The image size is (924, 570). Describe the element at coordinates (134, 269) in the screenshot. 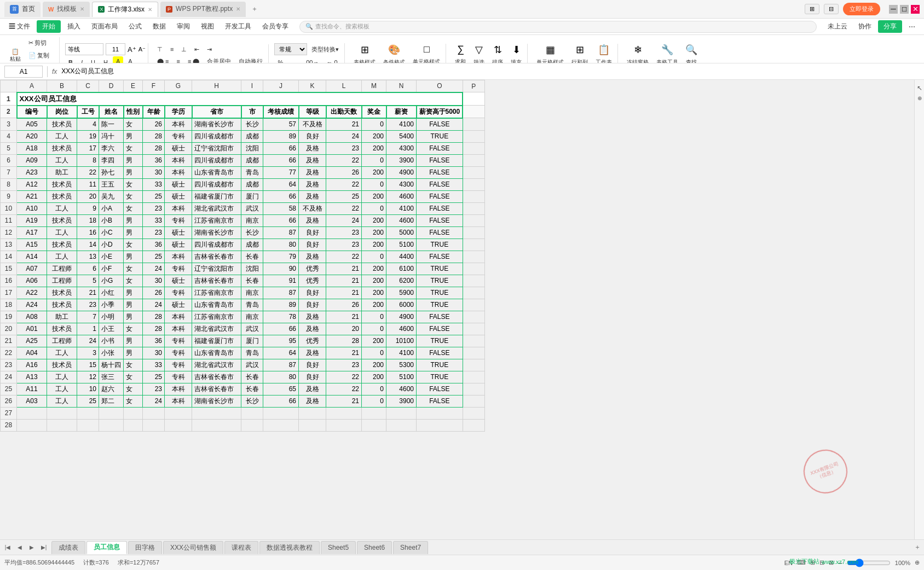

I see `cell-e15: 女` at that location.